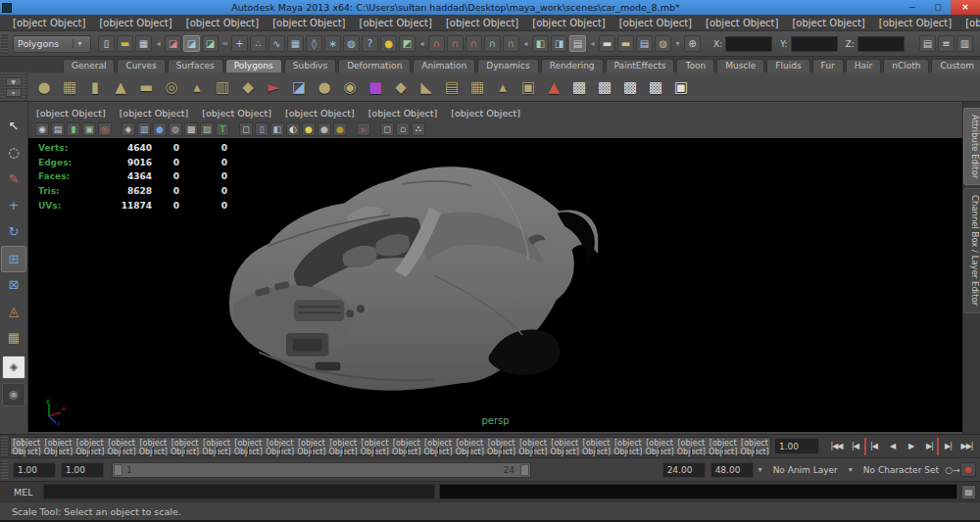 The image size is (980, 522). I want to click on range-start-handle, so click(118, 470).